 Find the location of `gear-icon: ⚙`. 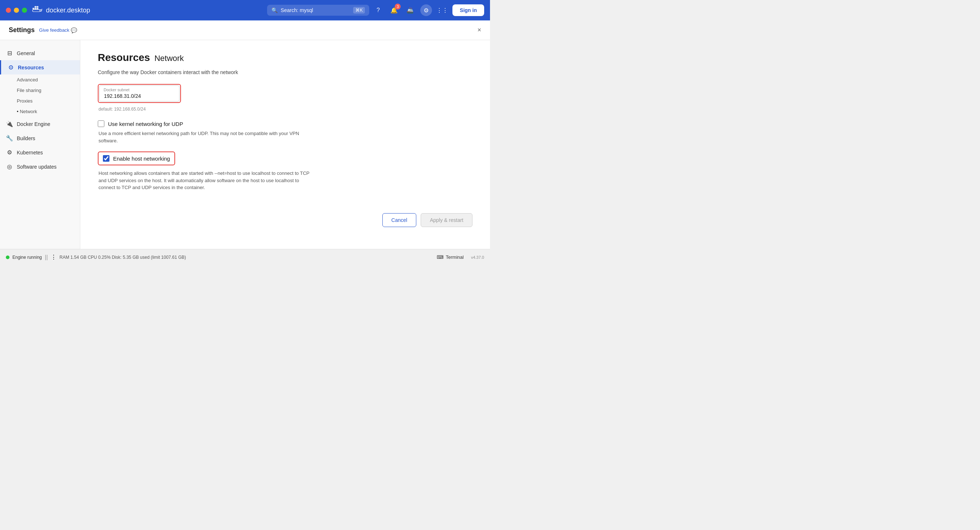

gear-icon: ⚙ is located at coordinates (426, 10).